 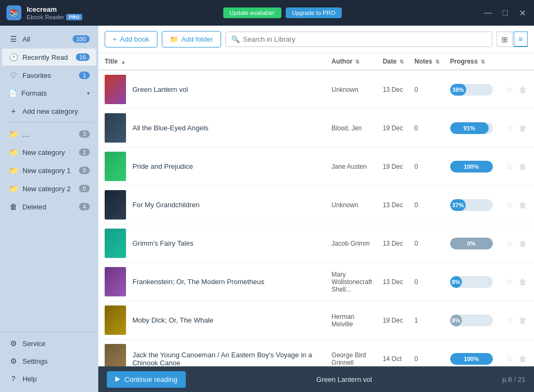 I want to click on formats-icon: 📄, so click(x=13, y=93).